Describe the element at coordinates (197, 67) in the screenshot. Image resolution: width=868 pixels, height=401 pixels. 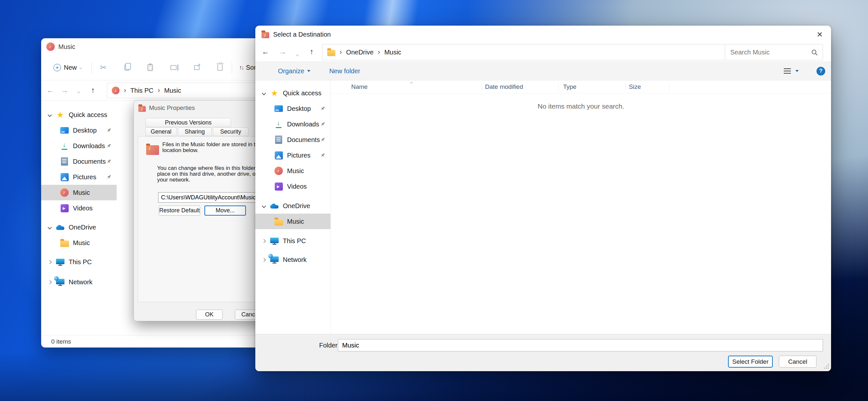
I see `share-button` at that location.